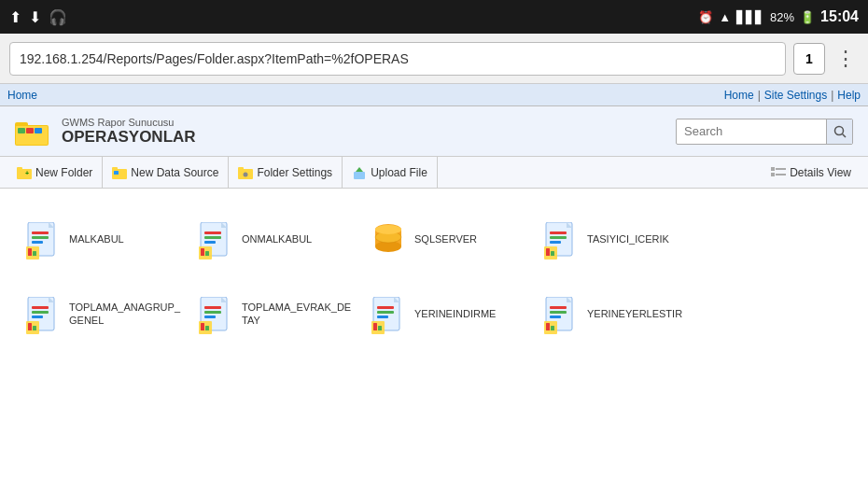 This screenshot has height=491, width=868. I want to click on search-container, so click(764, 132).